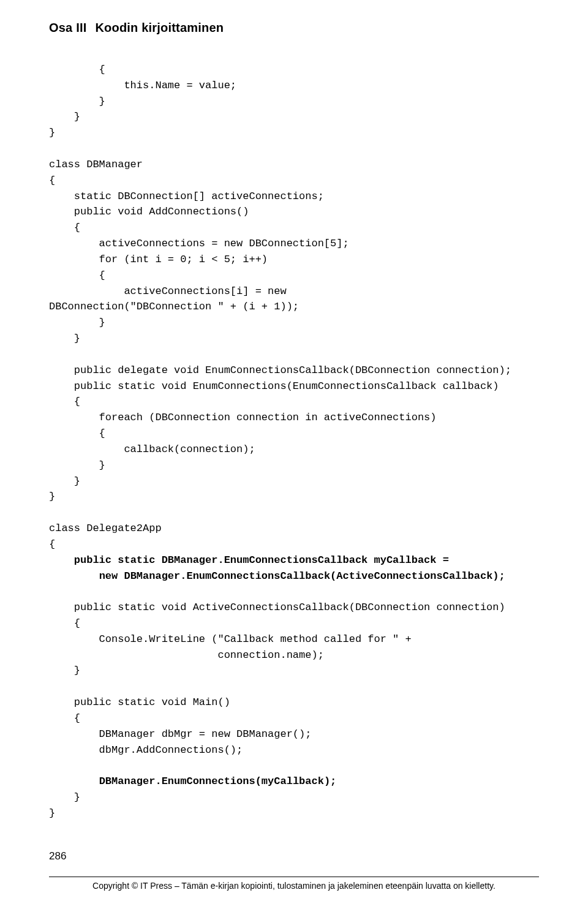  What do you see at coordinates (199, 244) in the screenshot?
I see `code-line: activeConnections = new DBConnection[5];` at bounding box center [199, 244].